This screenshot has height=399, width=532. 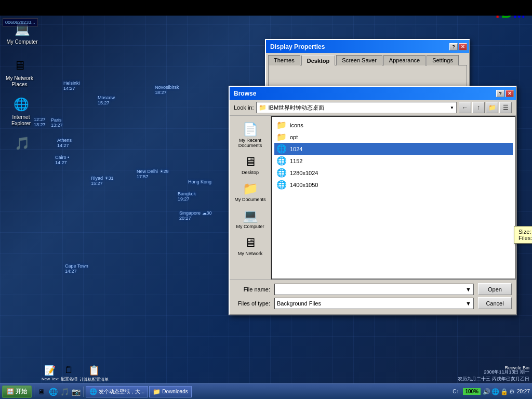 I want to click on browse-sidebar: 📄 My RecentDocuments 🖥 Desktop 📁 My Docu…, so click(x=250, y=197).